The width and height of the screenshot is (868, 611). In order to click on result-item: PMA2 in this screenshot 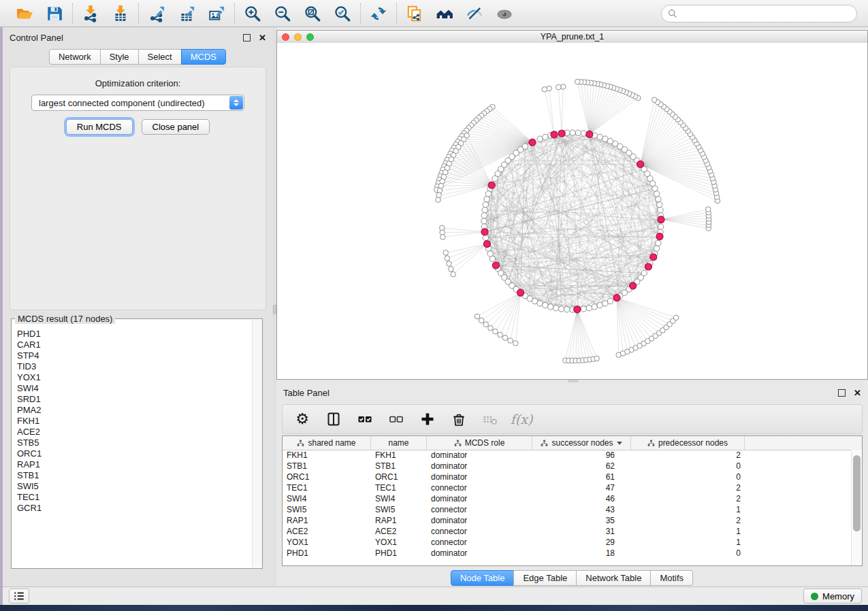, I will do `click(135, 410)`.